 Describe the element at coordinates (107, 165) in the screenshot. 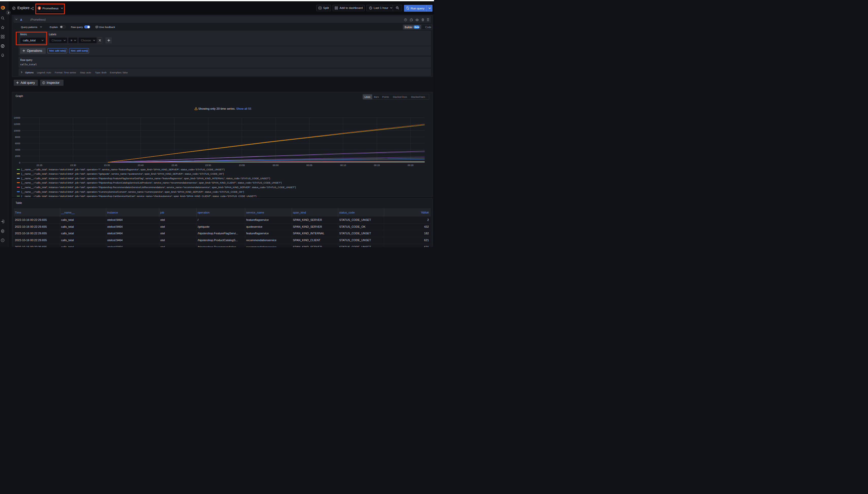

I see `svg-text: 23:35` at that location.